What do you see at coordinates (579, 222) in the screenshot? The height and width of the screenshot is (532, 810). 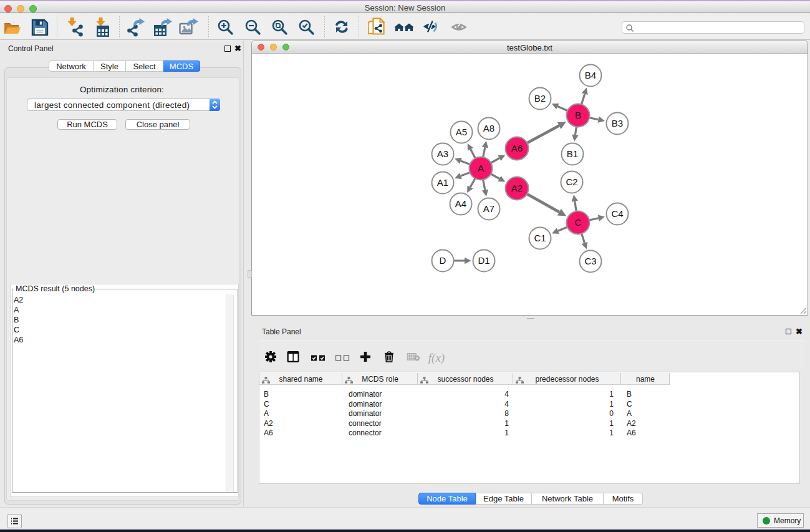 I see `svg-text: C` at bounding box center [579, 222].